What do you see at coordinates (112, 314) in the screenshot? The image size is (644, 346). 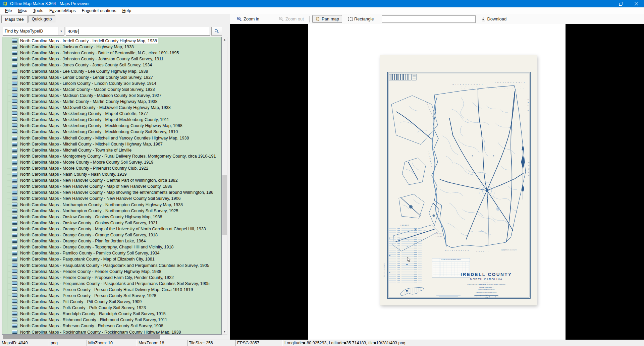 I see `tree-item: North Carolina Maps - Randolph County - …` at bounding box center [112, 314].